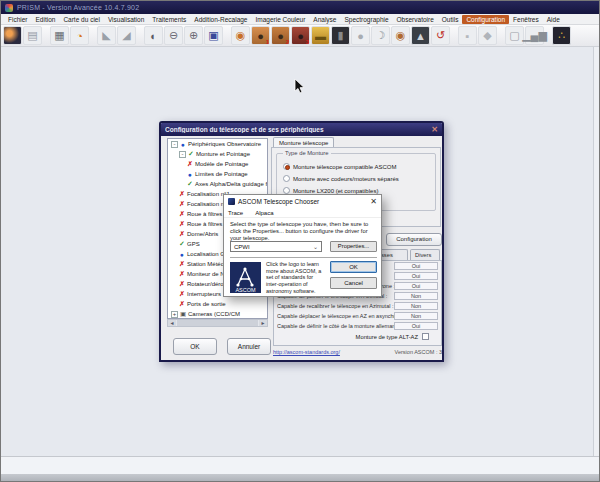 This screenshot has height=482, width=600. What do you see at coordinates (304, 202) in the screenshot?
I see `chooser-title: ASCOM Telescope Chooser` at bounding box center [304, 202].